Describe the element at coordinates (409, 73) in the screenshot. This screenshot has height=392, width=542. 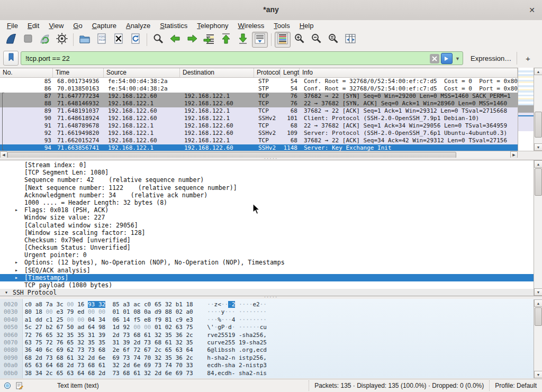
I see `column-header-info: Info` at that location.